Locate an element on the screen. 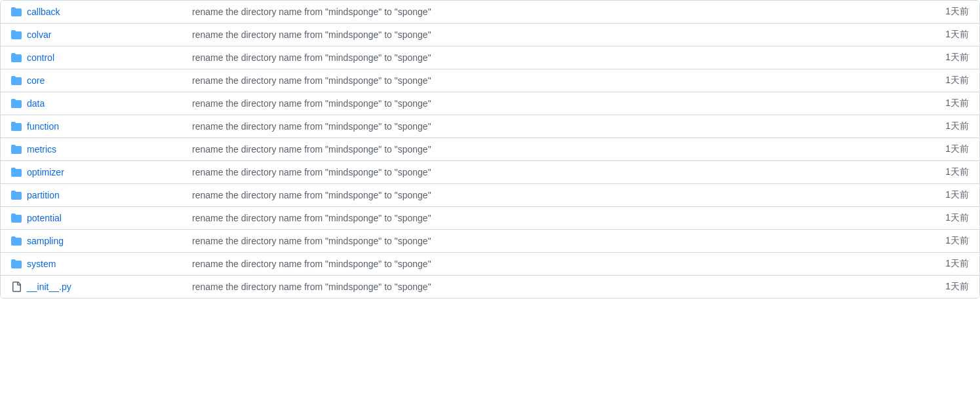 Image resolution: width=980 pixels, height=404 pixels. file-name-col: colvar is located at coordinates (96, 35).